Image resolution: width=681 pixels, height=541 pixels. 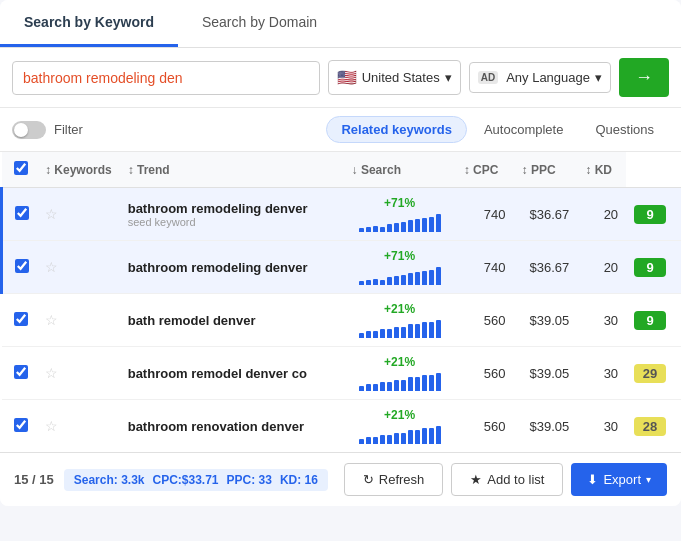 What do you see at coordinates (485, 170) in the screenshot?
I see `col-cpc: ↕ CPC` at bounding box center [485, 170].